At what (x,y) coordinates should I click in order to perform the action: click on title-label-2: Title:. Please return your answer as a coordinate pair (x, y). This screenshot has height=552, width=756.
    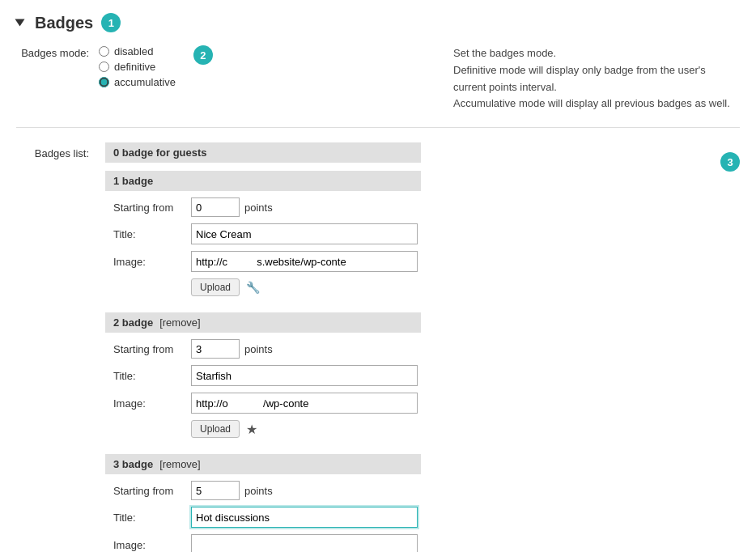
    Looking at the image, I should click on (150, 376).